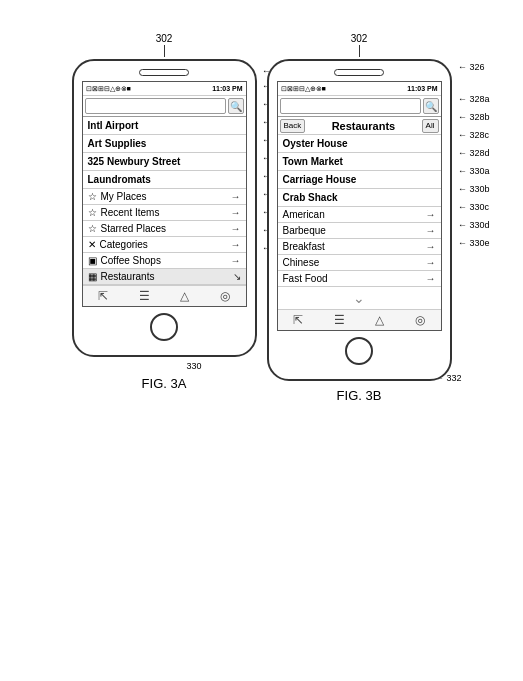  What do you see at coordinates (474, 153) in the screenshot?
I see `anno-328d: ← 328d` at bounding box center [474, 153].